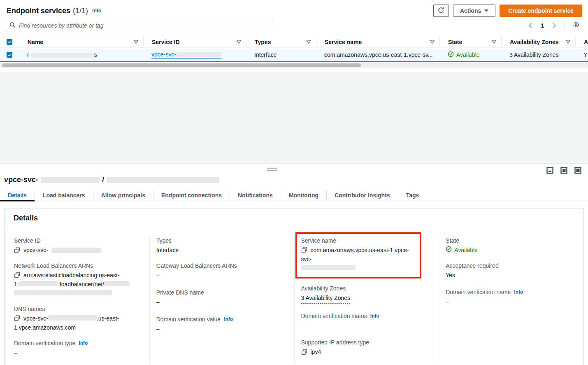 Image resolution: width=588 pixels, height=365 pixels. I want to click on endpoint-services-table: Name Service ID Types Service name State…, so click(294, 52).